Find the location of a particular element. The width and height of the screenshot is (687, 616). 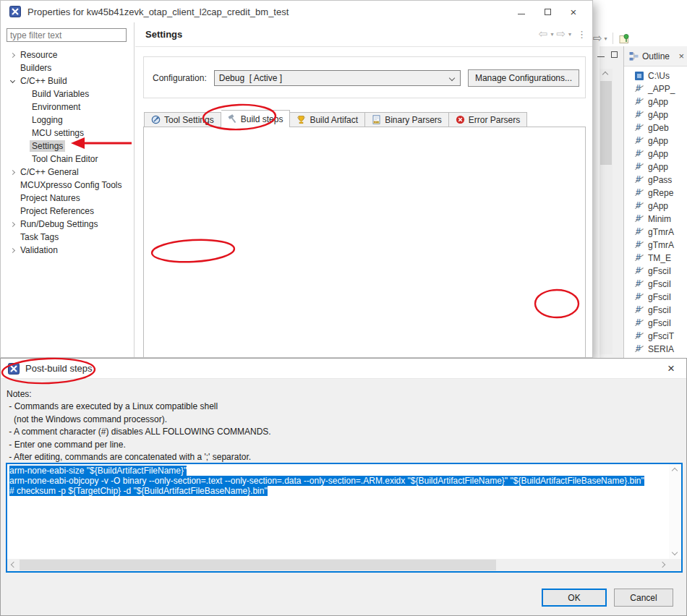

sidebar-item: Project Natures is located at coordinates (67, 198).